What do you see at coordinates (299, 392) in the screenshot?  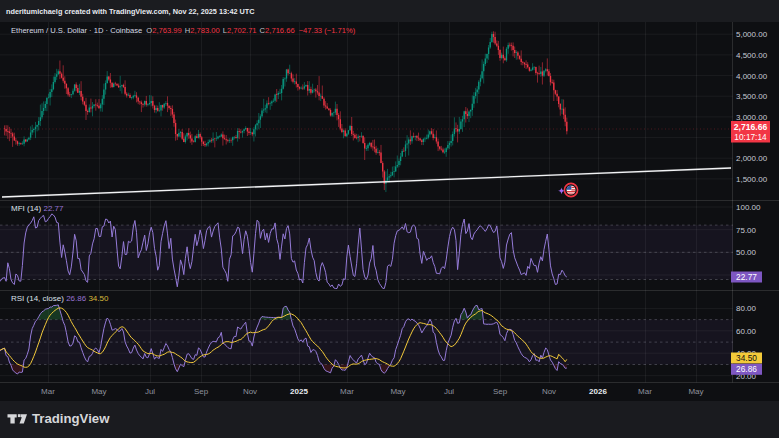 I see `svg-text: 2025` at bounding box center [299, 392].